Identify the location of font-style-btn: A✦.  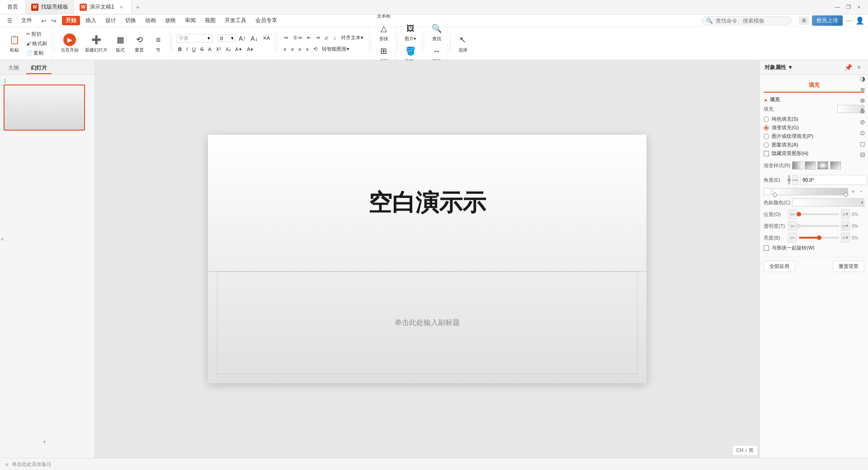
(239, 50).